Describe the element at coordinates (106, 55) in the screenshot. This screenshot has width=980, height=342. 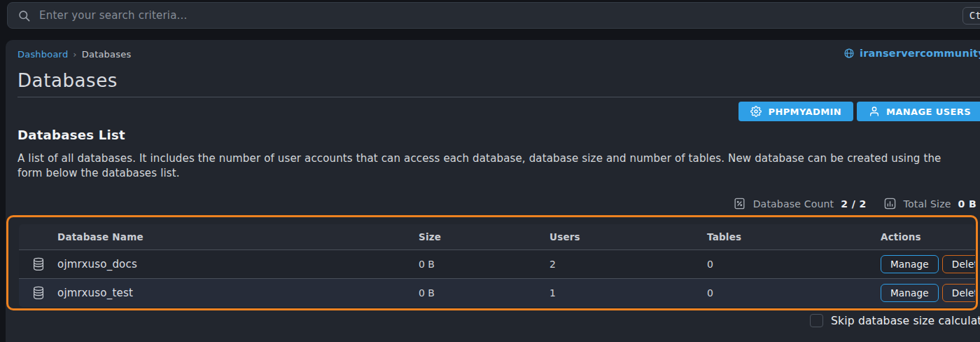
I see `breadcrumb-current: Databases` at that location.